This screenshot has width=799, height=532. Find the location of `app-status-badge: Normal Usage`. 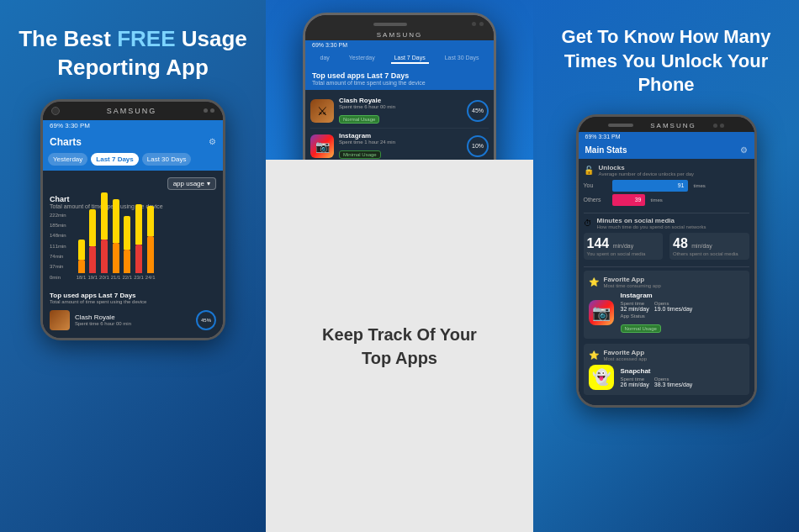

app-status-badge: Normal Usage is located at coordinates (641, 329).